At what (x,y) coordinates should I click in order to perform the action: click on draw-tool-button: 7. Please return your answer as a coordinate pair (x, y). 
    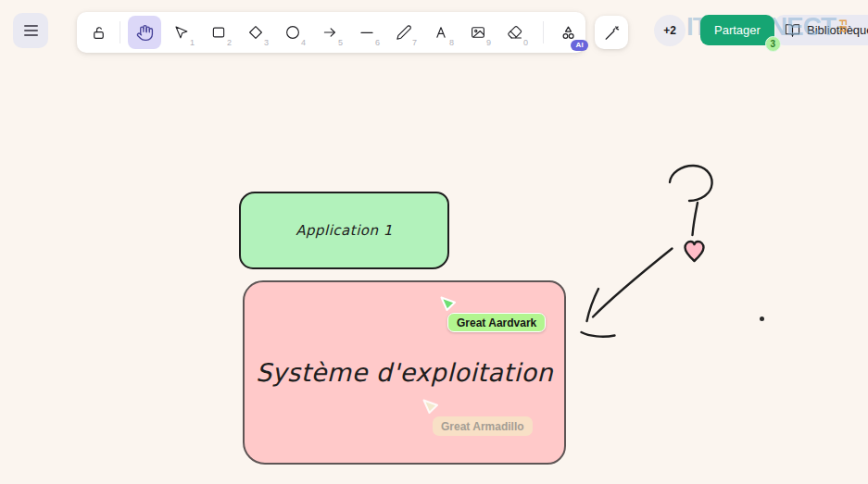
    Looking at the image, I should click on (404, 32).